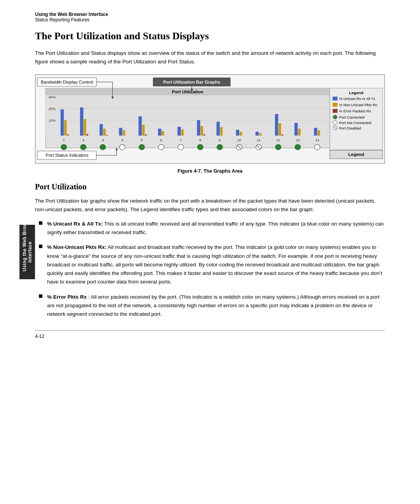 Image resolution: width=420 pixels, height=504 pixels. Describe the element at coordinates (201, 140) in the screenshot. I see `svg-text: 8` at that location.